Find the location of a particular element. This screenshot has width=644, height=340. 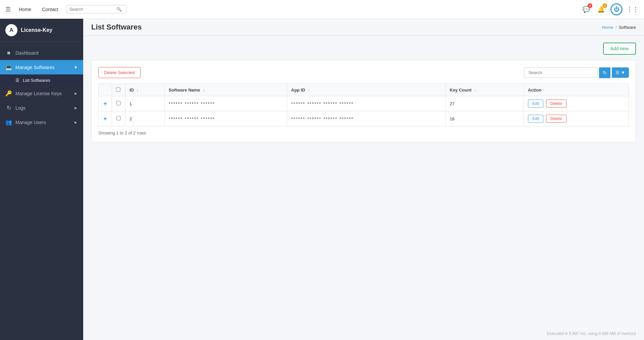

list-icon: ☰ is located at coordinates (17, 80).